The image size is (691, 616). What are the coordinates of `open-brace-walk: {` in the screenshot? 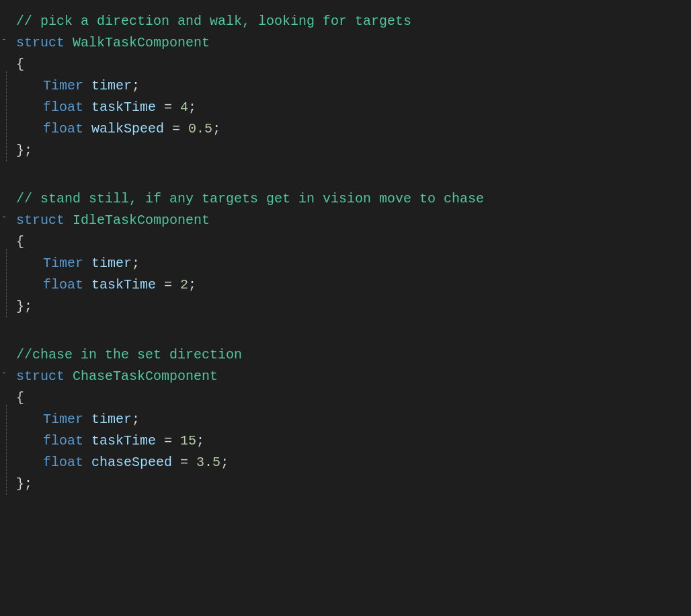 It's located at (346, 65).